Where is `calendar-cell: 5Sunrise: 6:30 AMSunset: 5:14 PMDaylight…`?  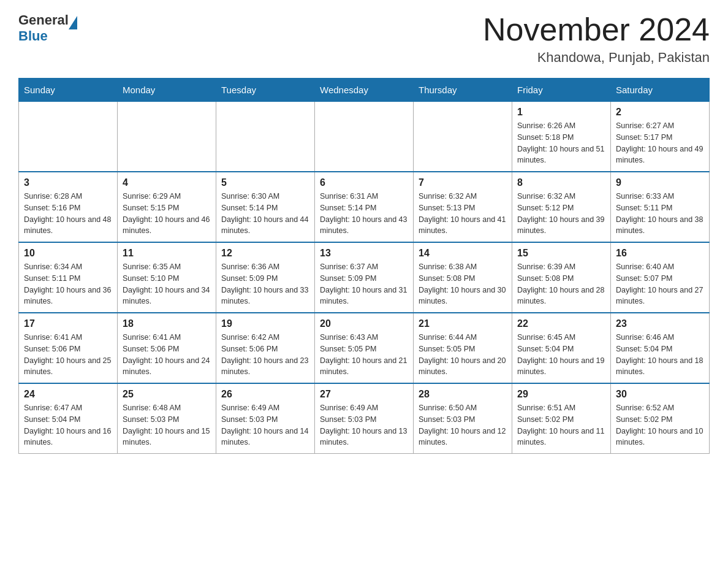 calendar-cell: 5Sunrise: 6:30 AMSunset: 5:14 PMDaylight… is located at coordinates (266, 207).